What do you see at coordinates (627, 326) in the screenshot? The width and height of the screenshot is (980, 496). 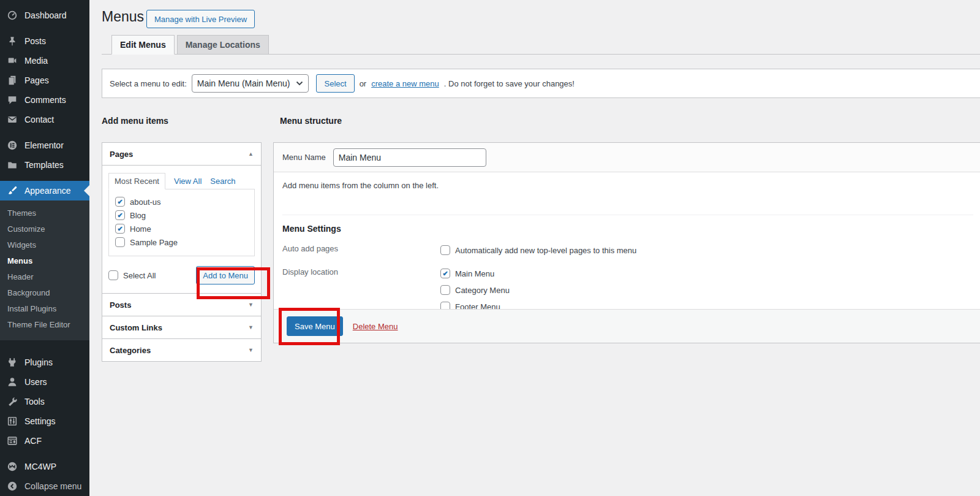 I see `menu-actions-footer: Save Menu Delete Menu` at bounding box center [627, 326].